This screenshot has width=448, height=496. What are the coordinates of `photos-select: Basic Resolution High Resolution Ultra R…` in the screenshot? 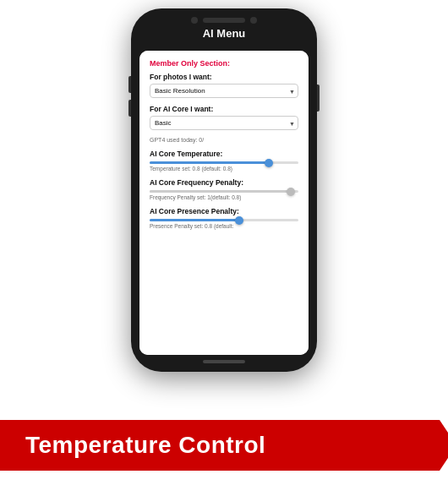 It's located at (224, 91).